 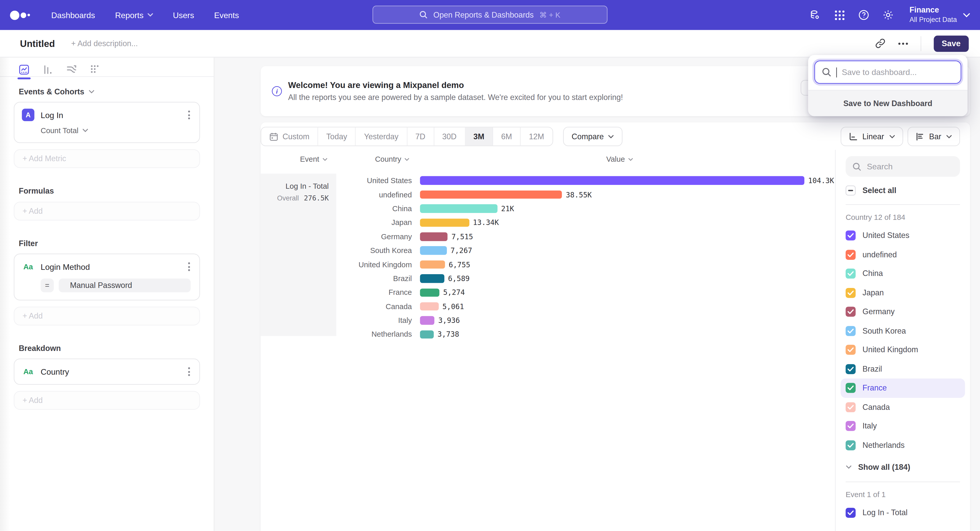 I want to click on breakdown-card: Aa Country, so click(x=107, y=372).